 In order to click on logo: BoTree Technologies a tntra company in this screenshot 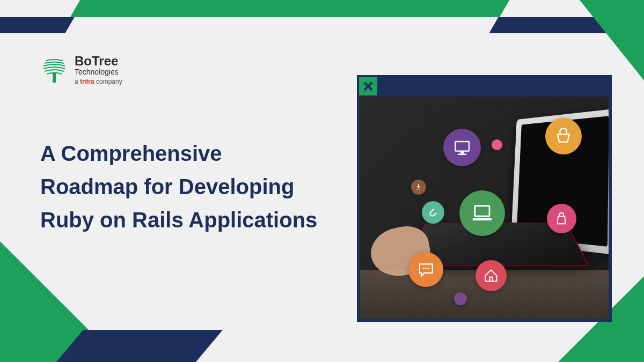, I will do `click(82, 70)`.